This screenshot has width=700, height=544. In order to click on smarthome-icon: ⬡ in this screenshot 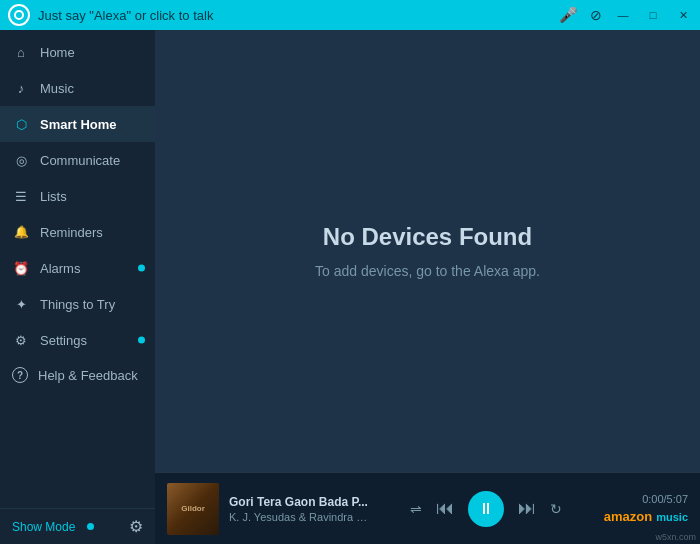, I will do `click(21, 124)`.